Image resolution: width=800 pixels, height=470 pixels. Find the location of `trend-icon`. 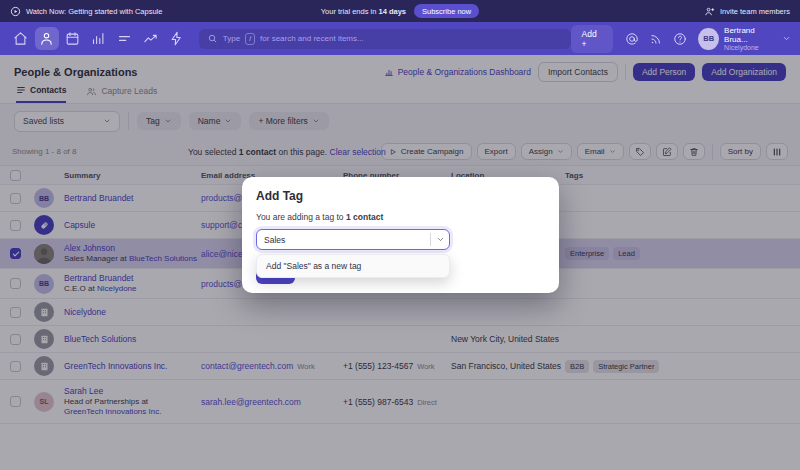

trend-icon is located at coordinates (151, 38).